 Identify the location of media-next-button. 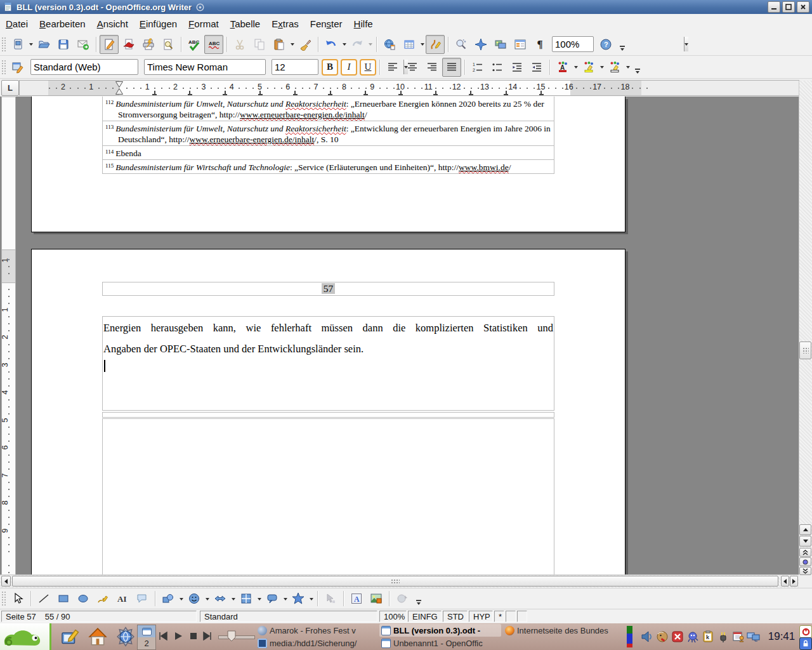
(207, 636).